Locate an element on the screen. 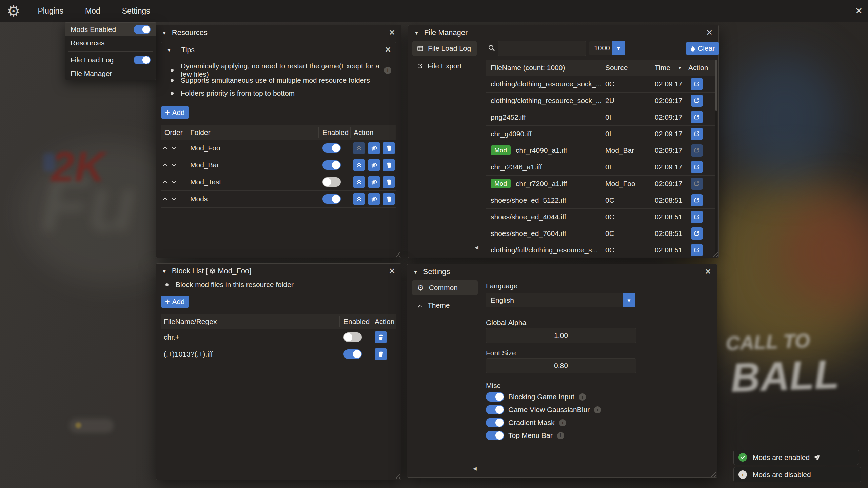  blocking-game-input-toggle is located at coordinates (495, 397).